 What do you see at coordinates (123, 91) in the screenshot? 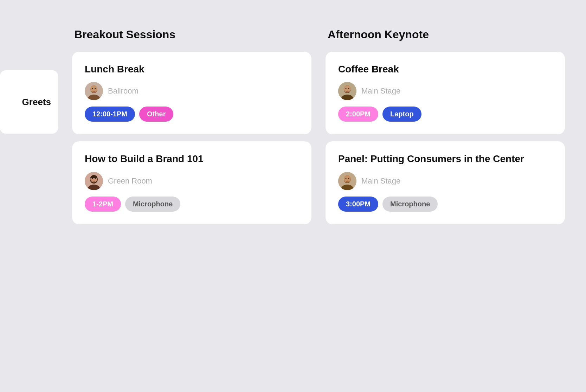
I see `lunch-break-location: Ballroom` at bounding box center [123, 91].